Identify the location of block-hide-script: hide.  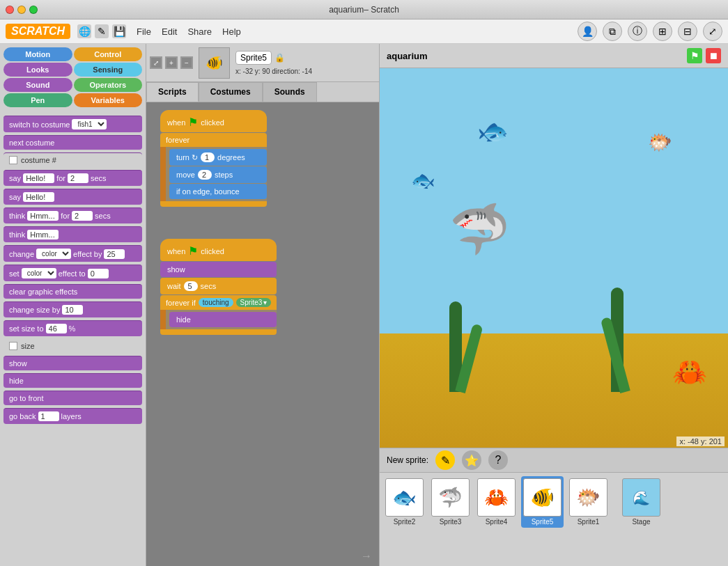
(223, 320).